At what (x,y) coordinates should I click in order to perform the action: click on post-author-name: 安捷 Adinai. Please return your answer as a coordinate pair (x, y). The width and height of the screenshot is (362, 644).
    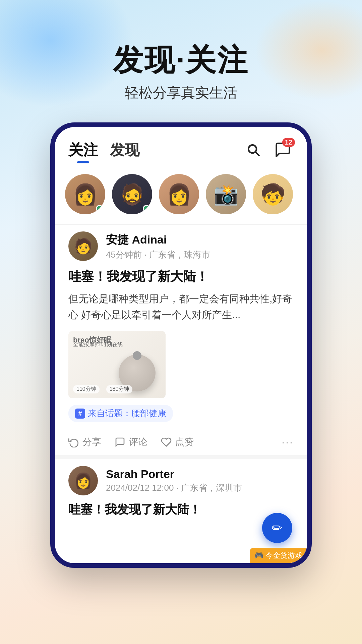
    Looking at the image, I should click on (200, 240).